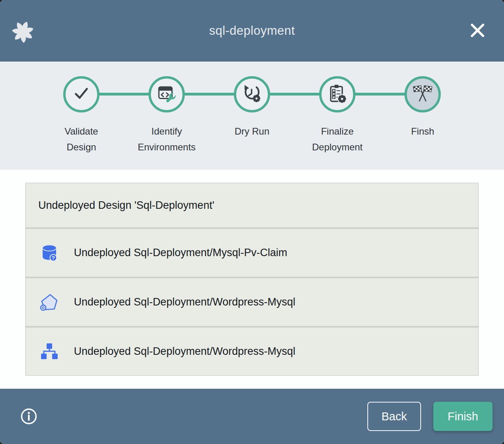 Image resolution: width=504 pixels, height=444 pixels. What do you see at coordinates (337, 94) in the screenshot?
I see `clipboard-gear-icon` at bounding box center [337, 94].